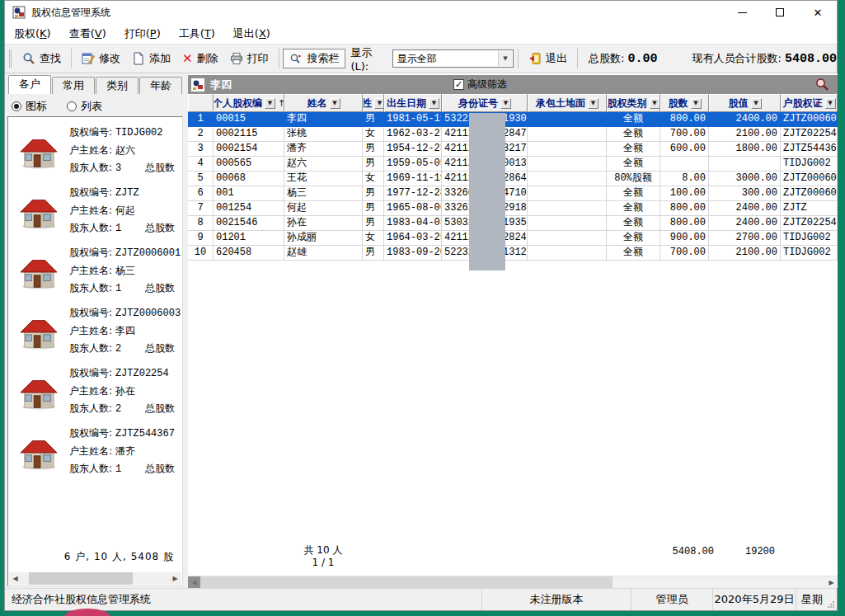 The width and height of the screenshot is (845, 616). Describe the element at coordinates (485, 103) in the screenshot. I see `col-id: 身份证号` at that location.